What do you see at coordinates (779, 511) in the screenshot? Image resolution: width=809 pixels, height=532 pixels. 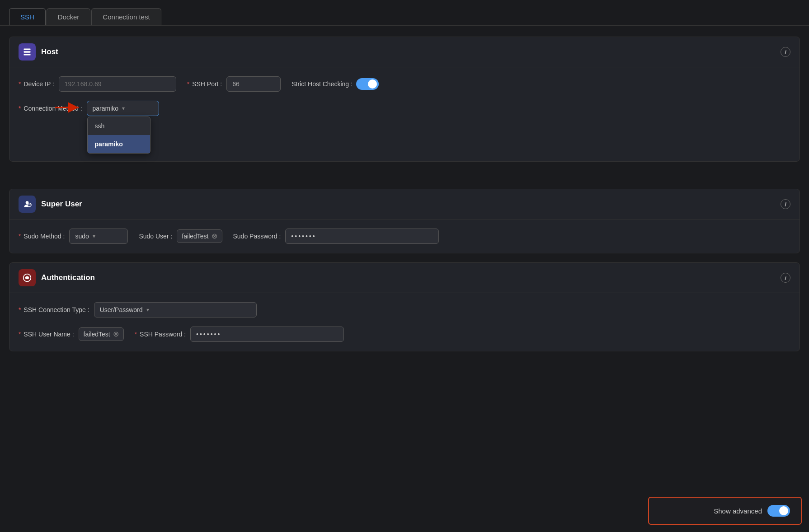 I see `show-advanced-slider` at bounding box center [779, 511].